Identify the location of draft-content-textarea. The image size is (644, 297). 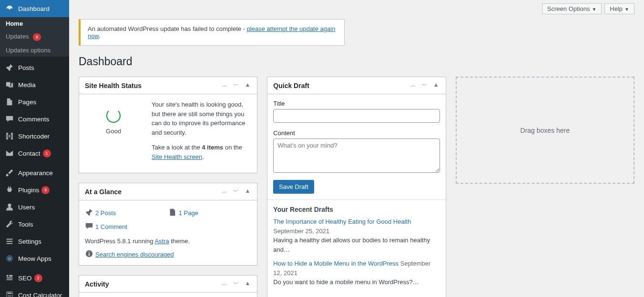
(357, 156).